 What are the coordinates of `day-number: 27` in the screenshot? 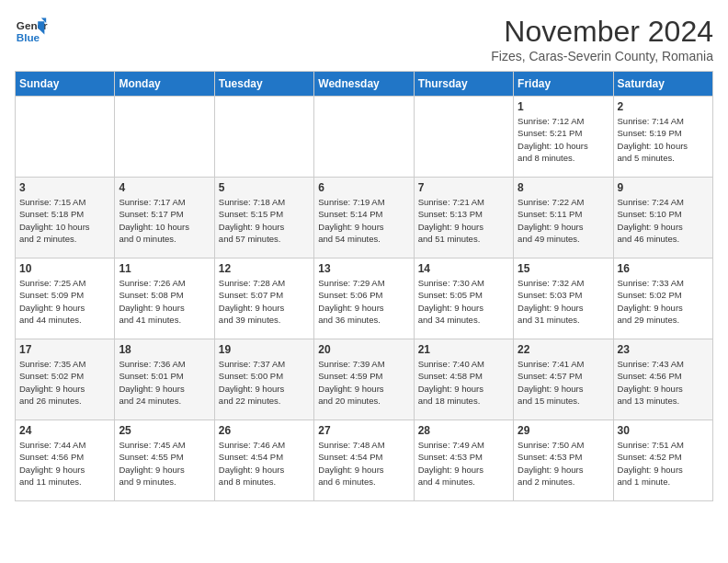 It's located at (364, 431).